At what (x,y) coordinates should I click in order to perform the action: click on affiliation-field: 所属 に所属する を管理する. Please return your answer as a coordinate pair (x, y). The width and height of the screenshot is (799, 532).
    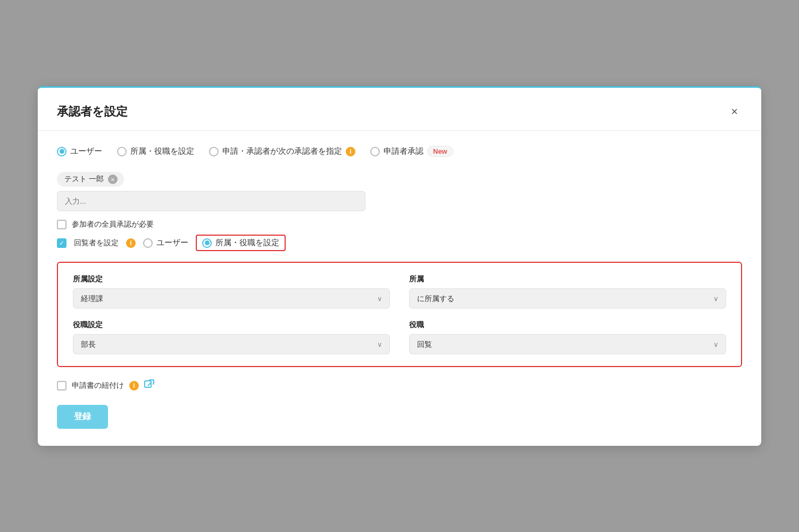
    Looking at the image, I should click on (568, 292).